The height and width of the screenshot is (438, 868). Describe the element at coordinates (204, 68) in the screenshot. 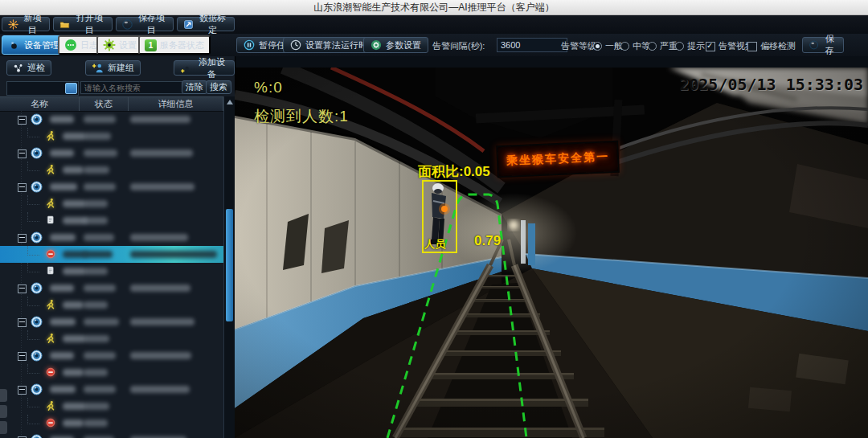

I see `add-device-button: 添加设备` at that location.